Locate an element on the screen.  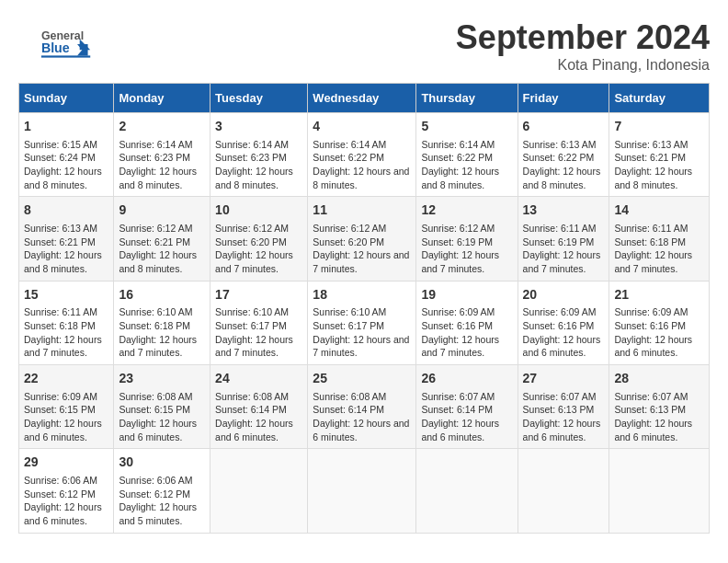
calendar-header-row: SundayMondayTuesdayWednesdayThursdayFrid… is located at coordinates (364, 98).